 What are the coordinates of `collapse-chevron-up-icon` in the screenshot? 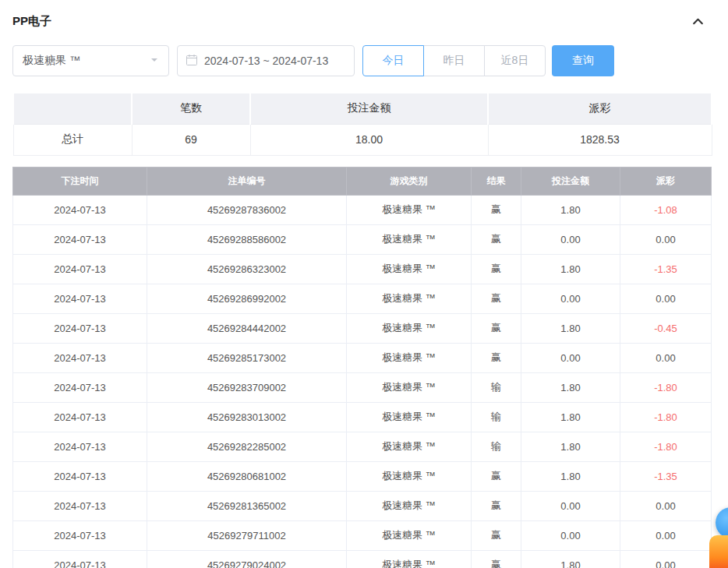 It's located at (698, 22).